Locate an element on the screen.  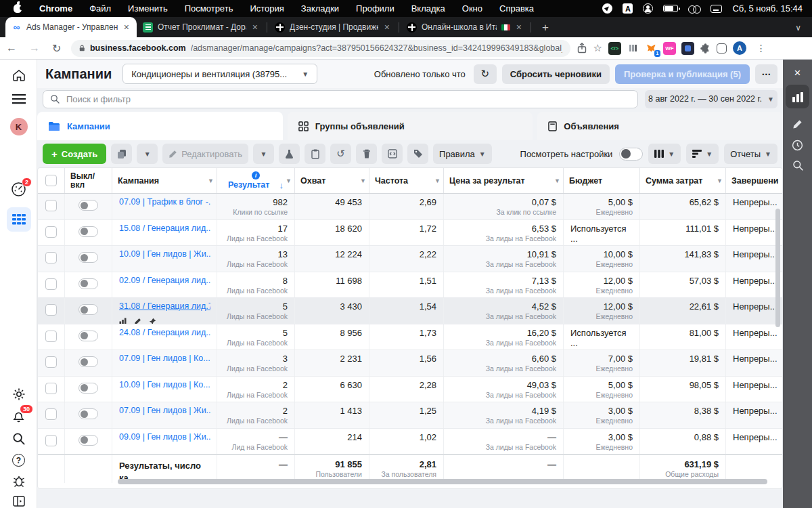
input-source-icon: A is located at coordinates (628, 8).